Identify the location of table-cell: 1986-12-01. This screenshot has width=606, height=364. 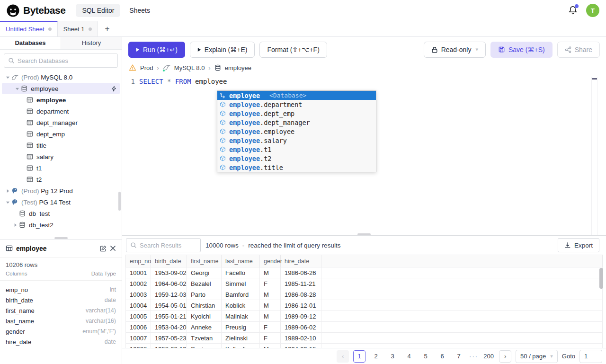
(301, 306).